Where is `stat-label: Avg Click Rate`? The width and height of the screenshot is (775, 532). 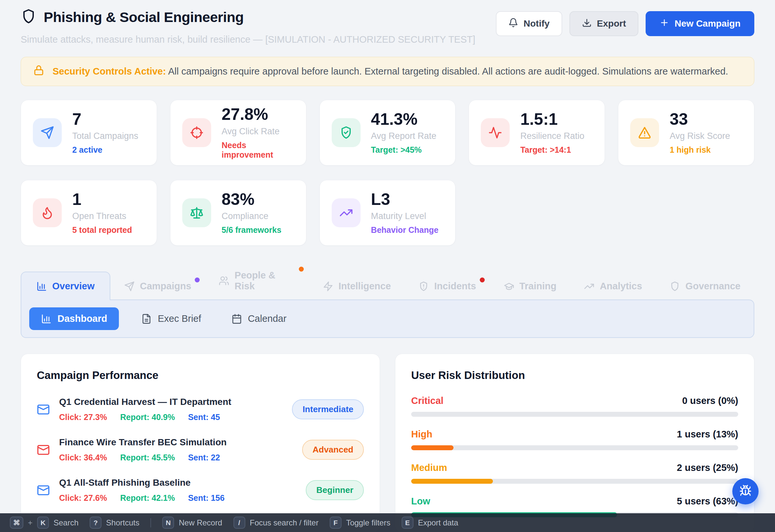 stat-label: Avg Click Rate is located at coordinates (258, 131).